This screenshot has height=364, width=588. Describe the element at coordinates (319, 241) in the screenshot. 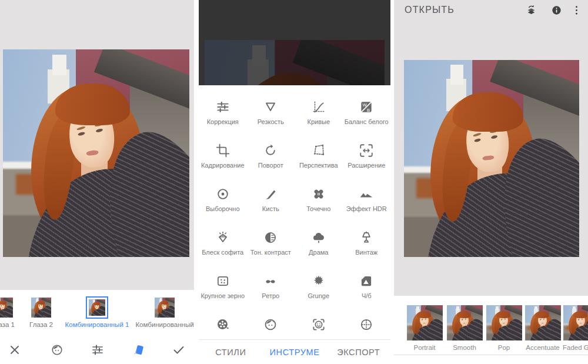

I see `tool-item-drama: Драма` at that location.